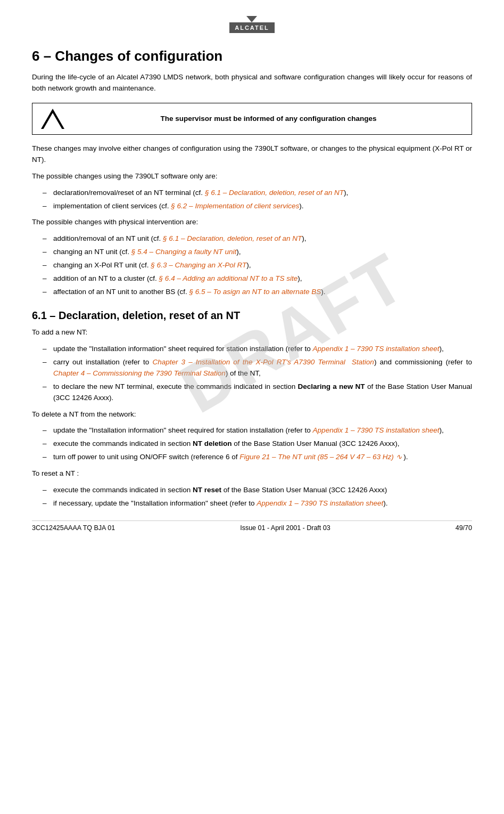 The height and width of the screenshot is (814, 504). I want to click on physical-bullets: addition/removal of an NT unit (cf. § 6.…, so click(252, 265).